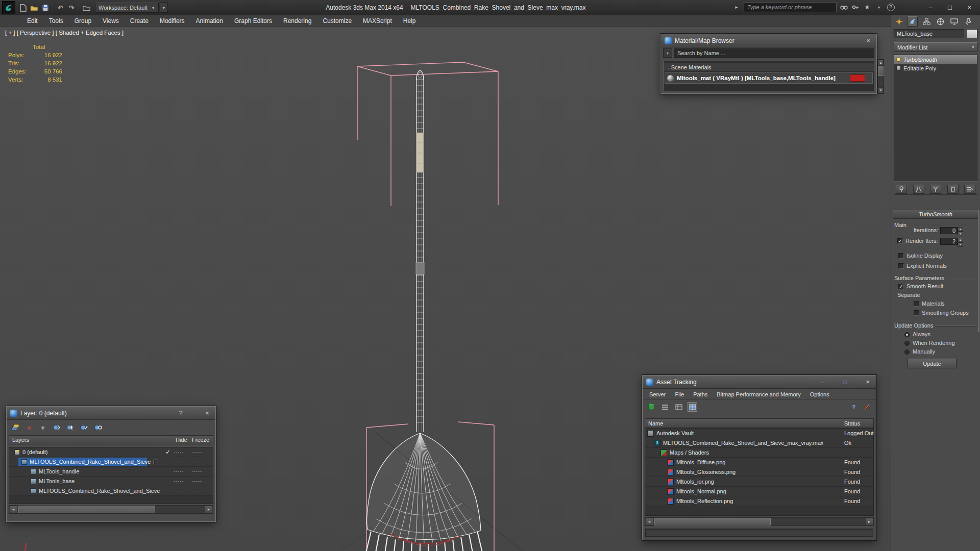 This screenshot has height=551, width=980. I want to click on material-entry: Mltools_mat ( VRayMtl ) [MLTools_base,ML…, so click(769, 78).